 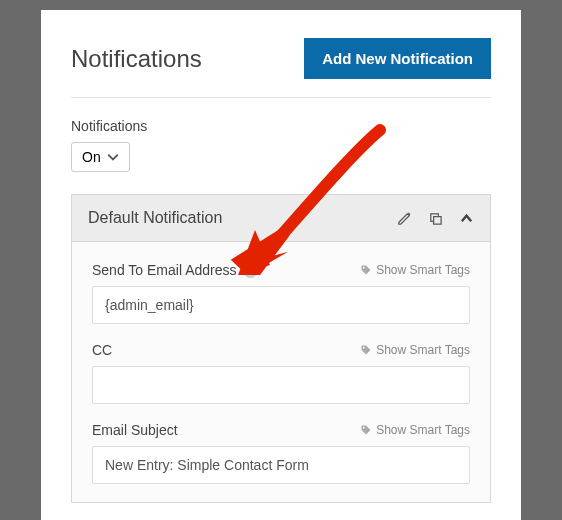 What do you see at coordinates (281, 465) in the screenshot?
I see `subject-input` at bounding box center [281, 465].